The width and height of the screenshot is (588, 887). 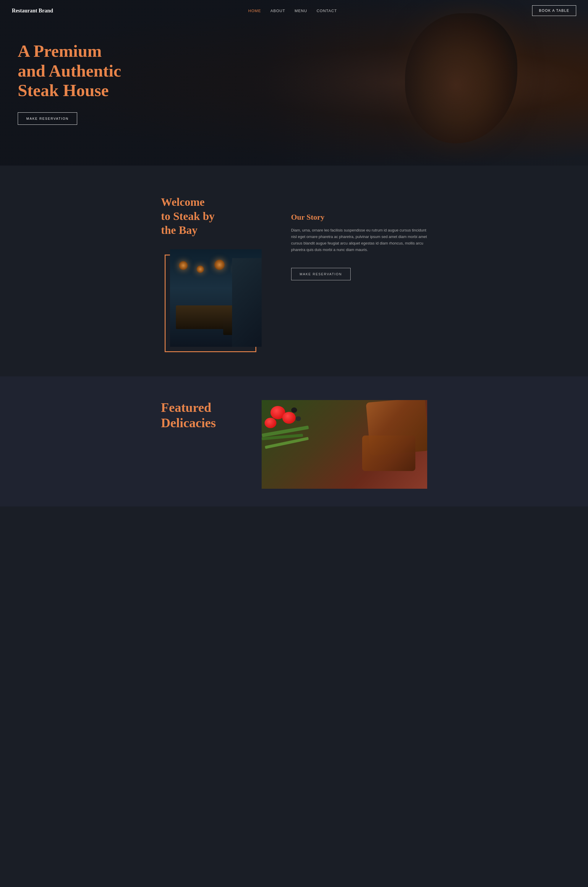 I want to click on book-table-button: BOOK A TABLE, so click(x=554, y=11).